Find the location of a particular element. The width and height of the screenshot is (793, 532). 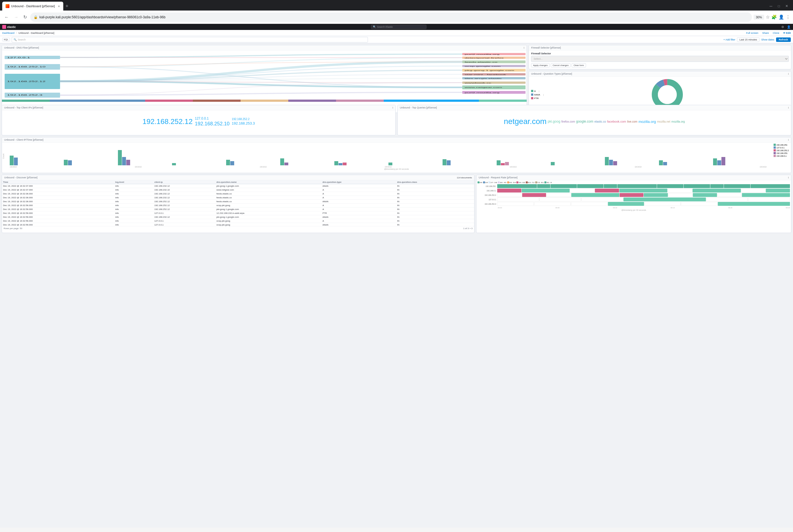

add-filter-btn: + Add filter is located at coordinates (730, 40).